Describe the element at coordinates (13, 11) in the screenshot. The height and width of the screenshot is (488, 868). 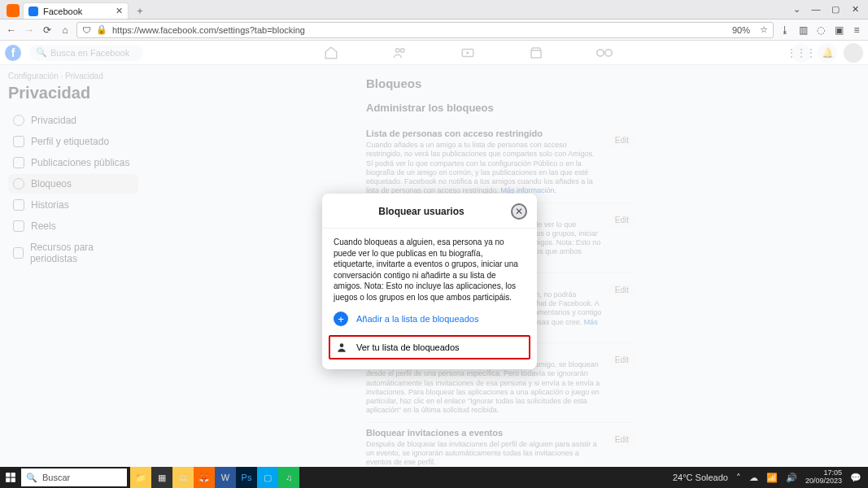
I see `firefox-badge-icon` at that location.